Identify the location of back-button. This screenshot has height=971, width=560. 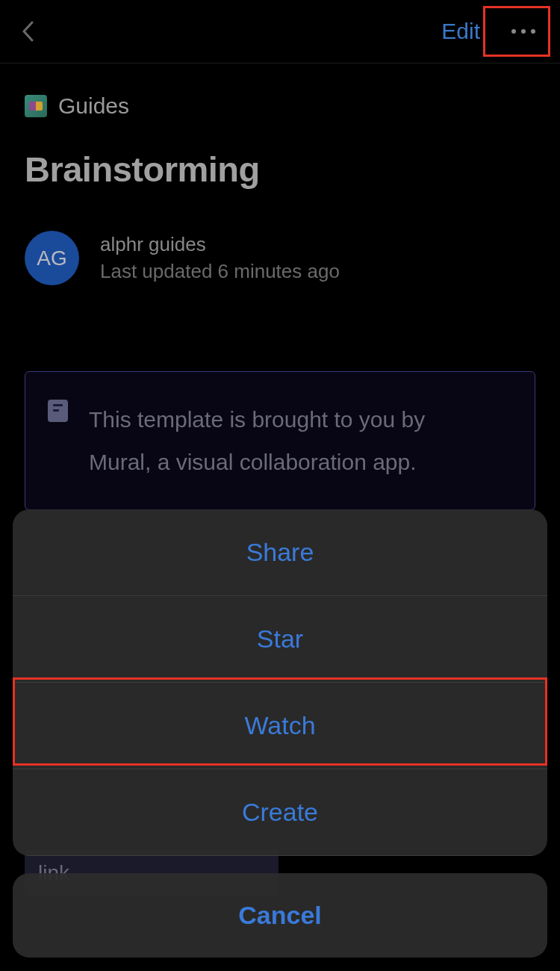
(28, 31).